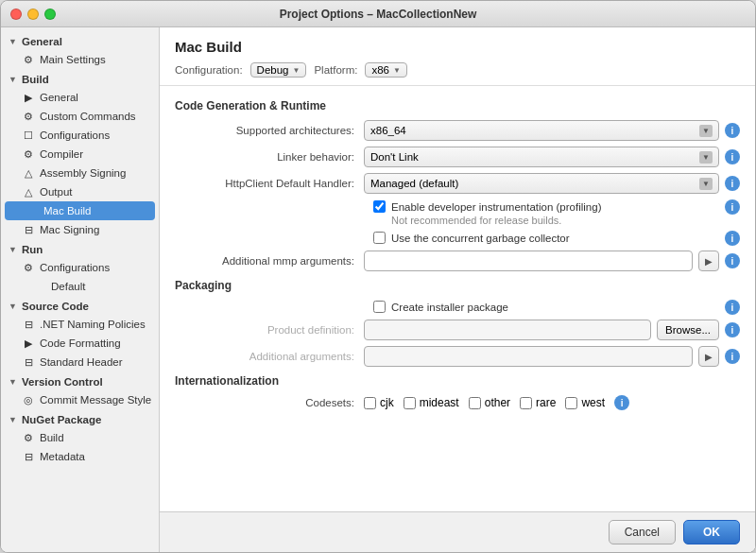 The height and width of the screenshot is (553, 756). I want to click on sidebar-item-mac-signing: ⊟ Mac Signing, so click(79, 230).